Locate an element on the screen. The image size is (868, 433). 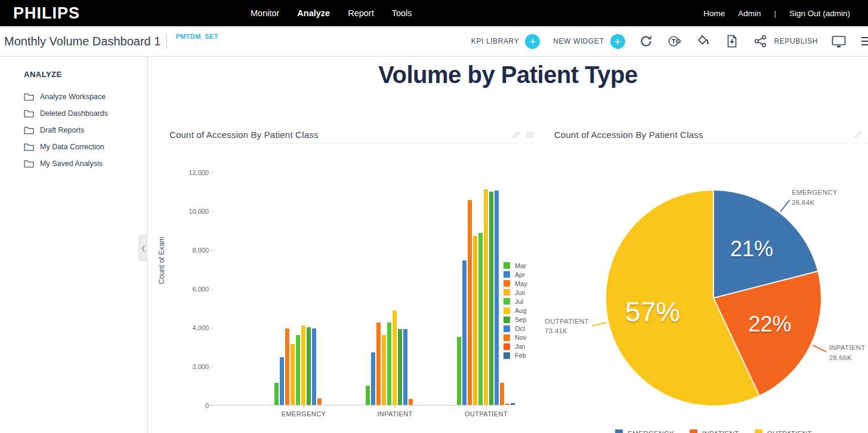
bar-apr-emergency is located at coordinates (282, 381).